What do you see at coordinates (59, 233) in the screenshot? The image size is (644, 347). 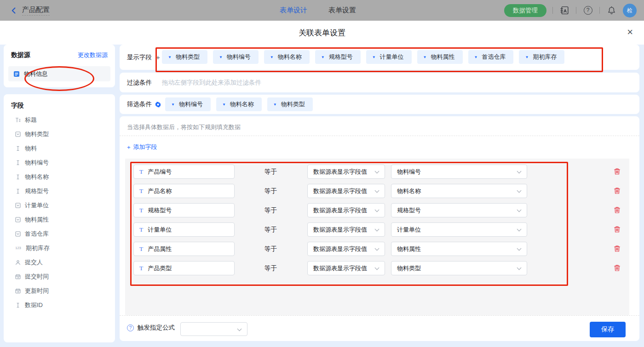 I see `sidebar-field-item: 首选仓库` at bounding box center [59, 233].